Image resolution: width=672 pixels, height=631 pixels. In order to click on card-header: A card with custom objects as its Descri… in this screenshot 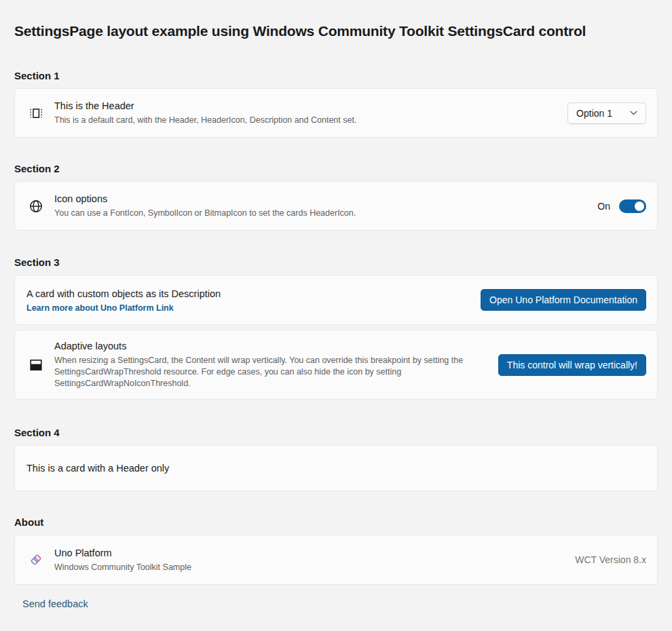, I will do `click(254, 294)`.